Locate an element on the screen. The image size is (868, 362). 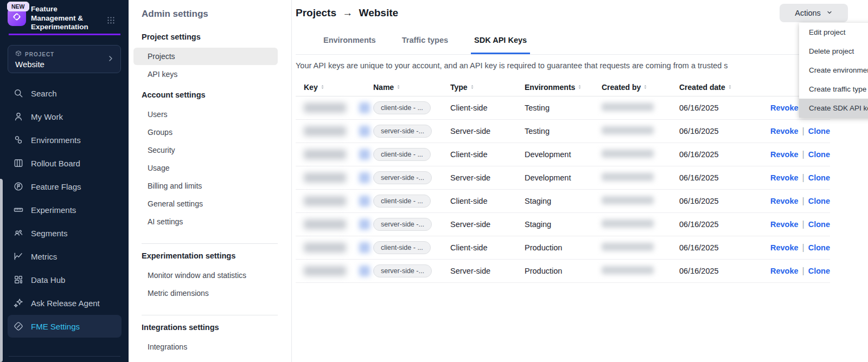
sidebar-item-rollout-board: Rollout Board is located at coordinates (65, 163).